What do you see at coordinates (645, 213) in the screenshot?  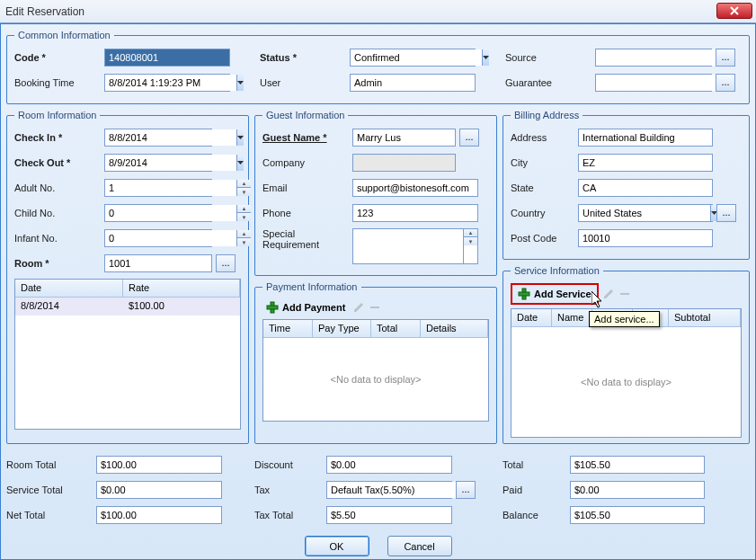 I see `country-select` at bounding box center [645, 213].